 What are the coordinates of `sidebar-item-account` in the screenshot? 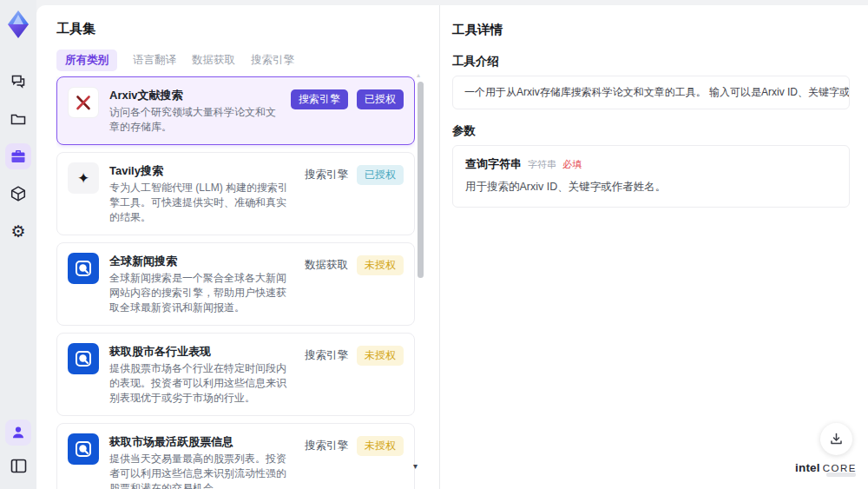 It's located at (18, 433).